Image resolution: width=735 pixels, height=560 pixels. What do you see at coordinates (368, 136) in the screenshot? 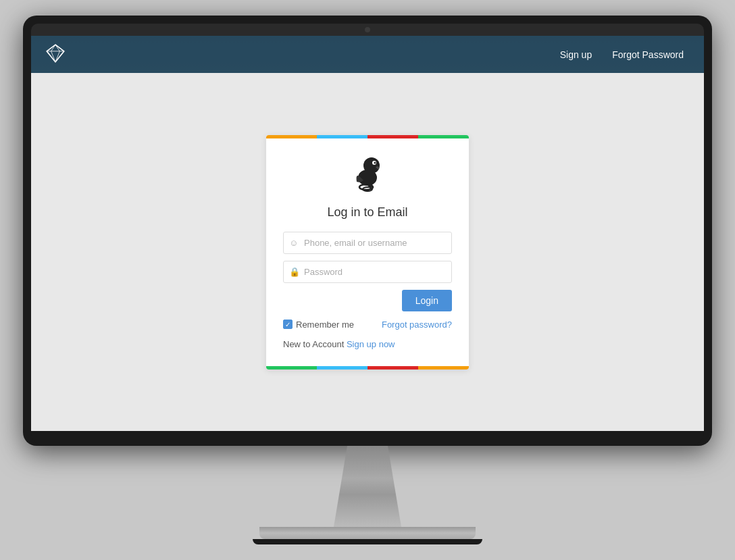
I see `card-top-border` at bounding box center [368, 136].